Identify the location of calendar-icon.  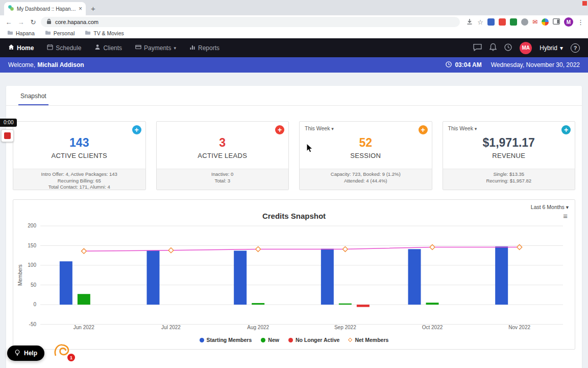
(50, 48).